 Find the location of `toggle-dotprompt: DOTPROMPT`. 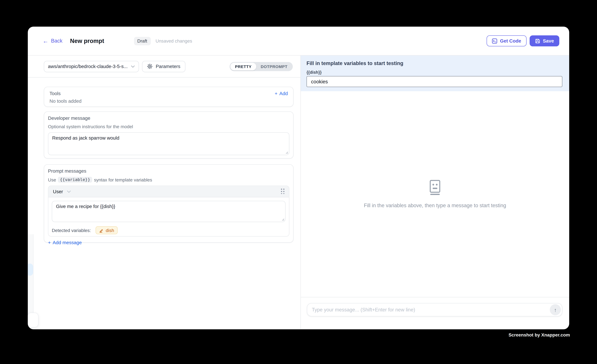

toggle-dotprompt: DOTPROMPT is located at coordinates (274, 66).